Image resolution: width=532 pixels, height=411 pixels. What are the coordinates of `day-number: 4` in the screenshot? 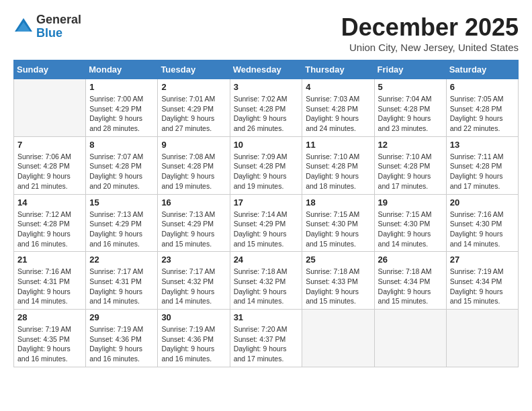 It's located at (338, 87).